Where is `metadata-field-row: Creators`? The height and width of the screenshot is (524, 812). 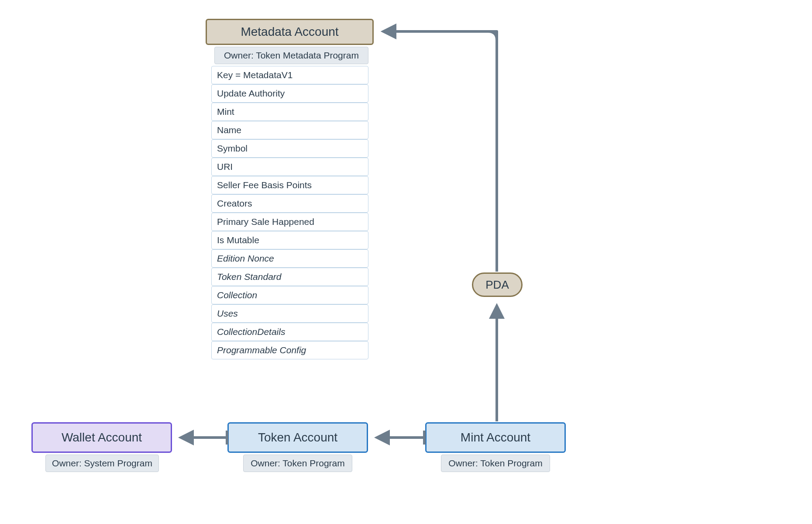
metadata-field-row: Creators is located at coordinates (290, 203).